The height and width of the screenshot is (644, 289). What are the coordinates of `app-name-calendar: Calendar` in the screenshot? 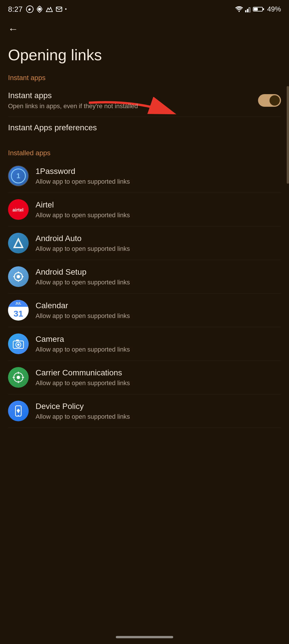 It's located at (158, 306).